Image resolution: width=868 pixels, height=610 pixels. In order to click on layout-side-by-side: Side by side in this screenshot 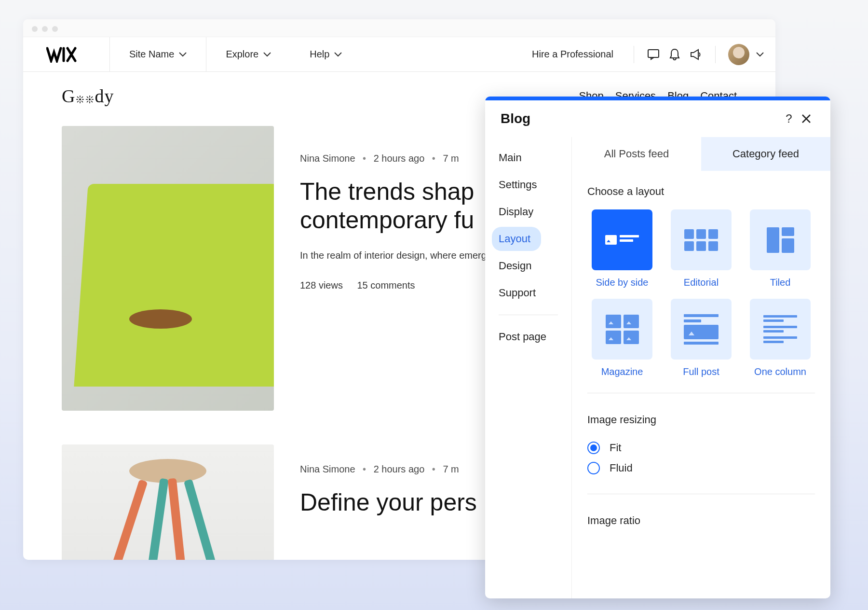, I will do `click(622, 249)`.